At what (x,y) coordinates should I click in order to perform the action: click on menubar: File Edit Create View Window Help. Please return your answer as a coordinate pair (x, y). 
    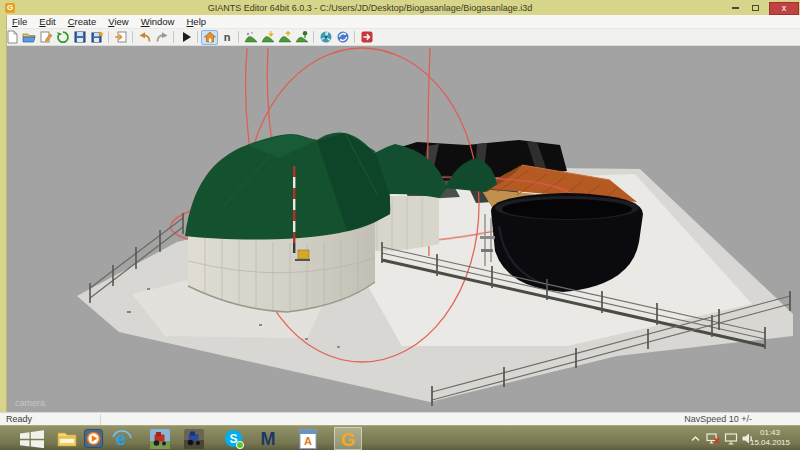
    Looking at the image, I should click on (400, 22).